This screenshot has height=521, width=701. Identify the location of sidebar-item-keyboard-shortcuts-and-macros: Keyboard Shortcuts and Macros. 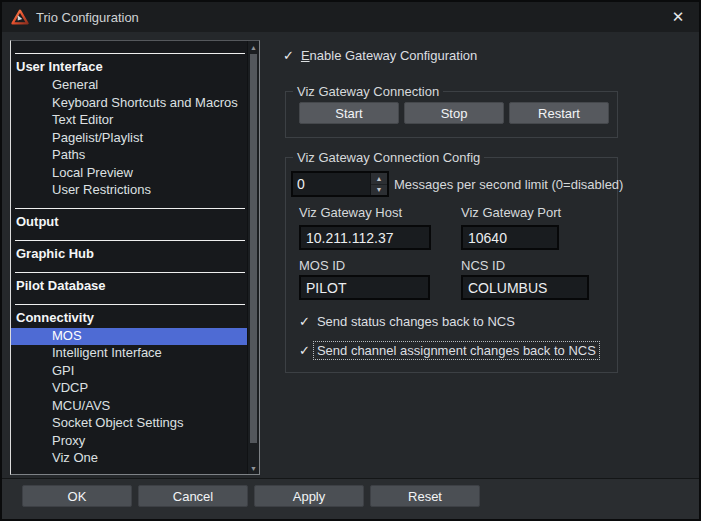
(129, 104).